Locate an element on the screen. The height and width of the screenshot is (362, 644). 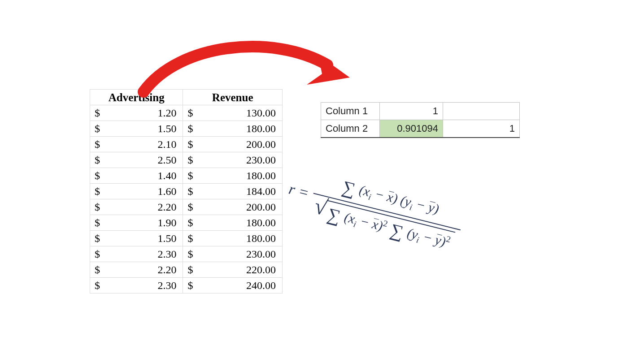
table-row: $1.90$180.00 is located at coordinates (187, 223).